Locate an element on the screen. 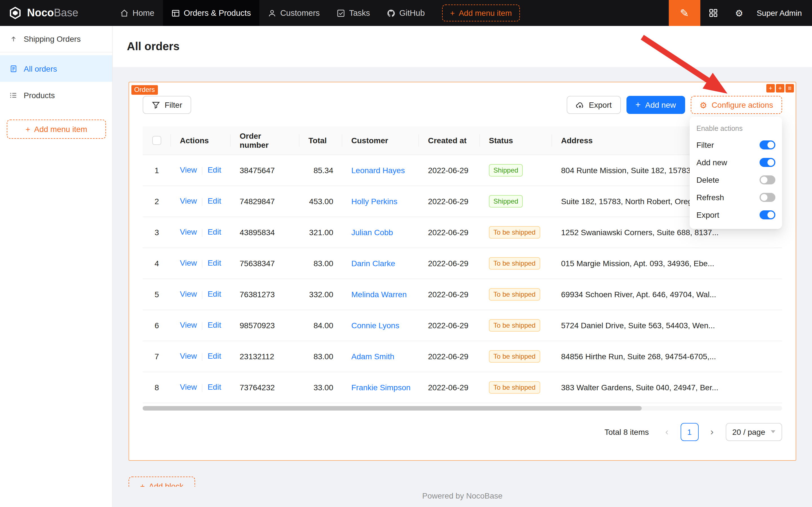  next-page-button: › is located at coordinates (712, 432).